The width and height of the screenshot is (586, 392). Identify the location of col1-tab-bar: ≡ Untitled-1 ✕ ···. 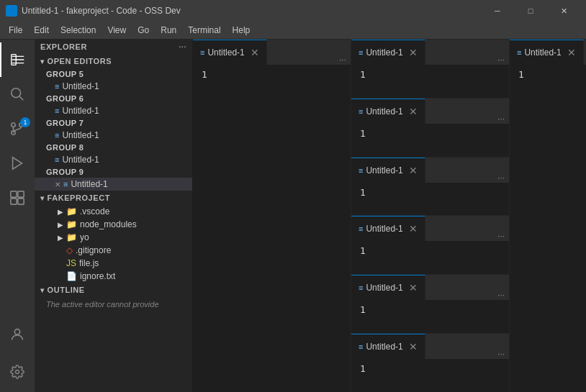
(272, 52).